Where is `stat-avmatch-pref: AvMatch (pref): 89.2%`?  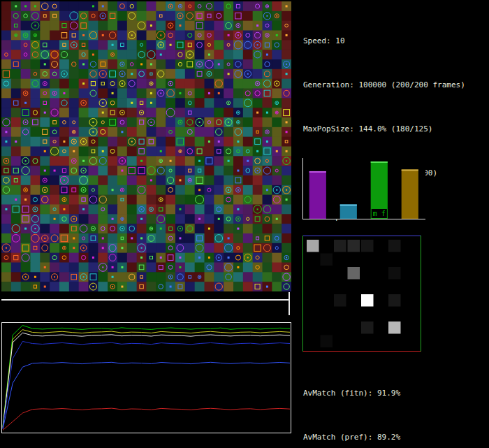
stat-avmatch-pref: AvMatch (pref): 89.2% is located at coordinates (384, 438).